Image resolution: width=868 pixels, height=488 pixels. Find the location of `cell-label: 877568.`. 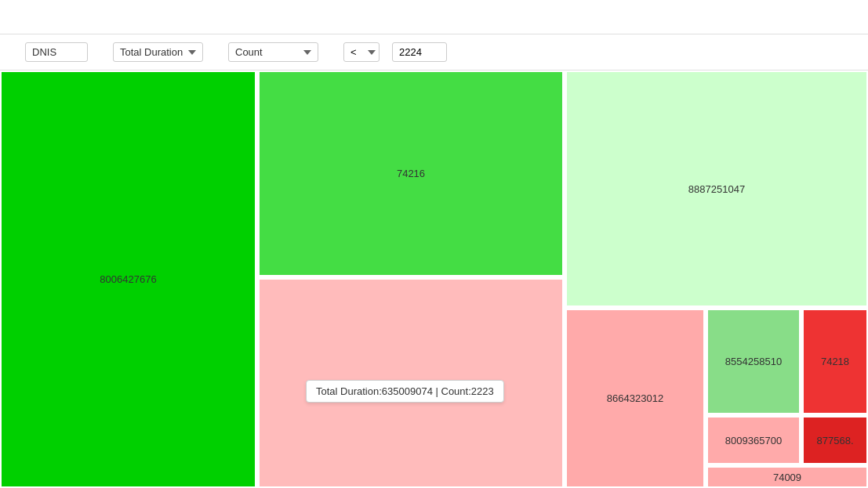

cell-label: 877568. is located at coordinates (836, 440).